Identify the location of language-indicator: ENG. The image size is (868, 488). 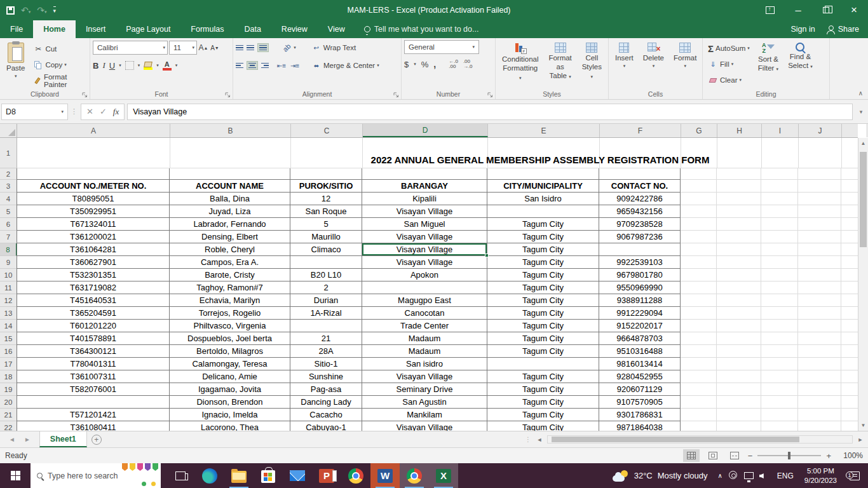
(785, 476).